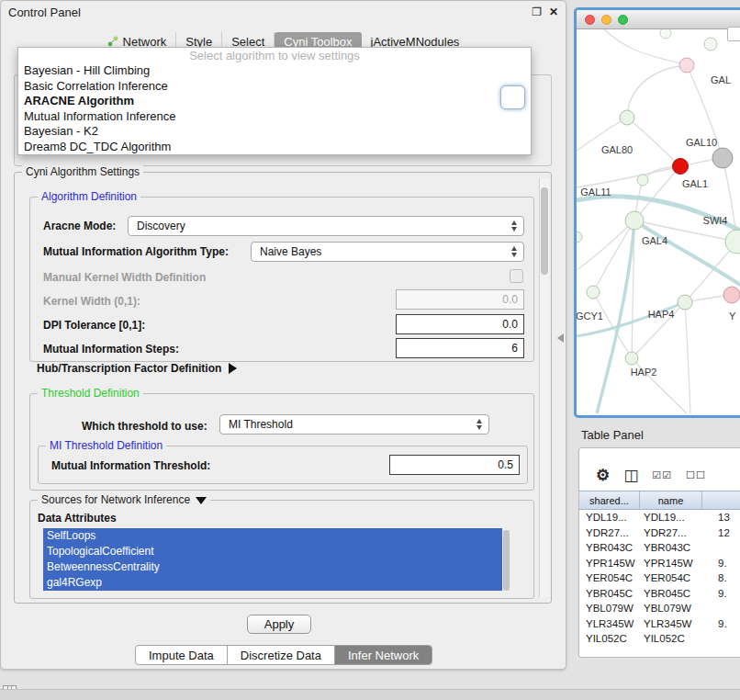 The image size is (740, 700). Describe the element at coordinates (659, 533) in the screenshot. I see `table-row: YDR27...YDR27...12` at that location.